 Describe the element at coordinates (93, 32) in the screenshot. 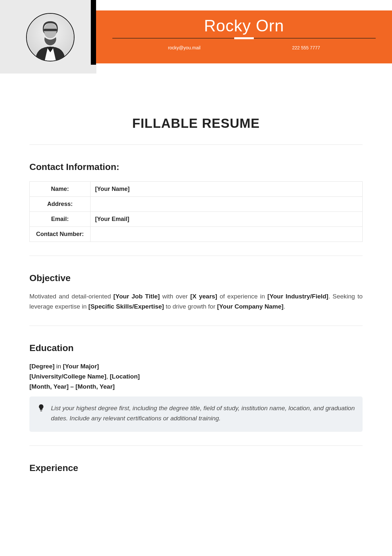

I see `header-divider-bar` at that location.